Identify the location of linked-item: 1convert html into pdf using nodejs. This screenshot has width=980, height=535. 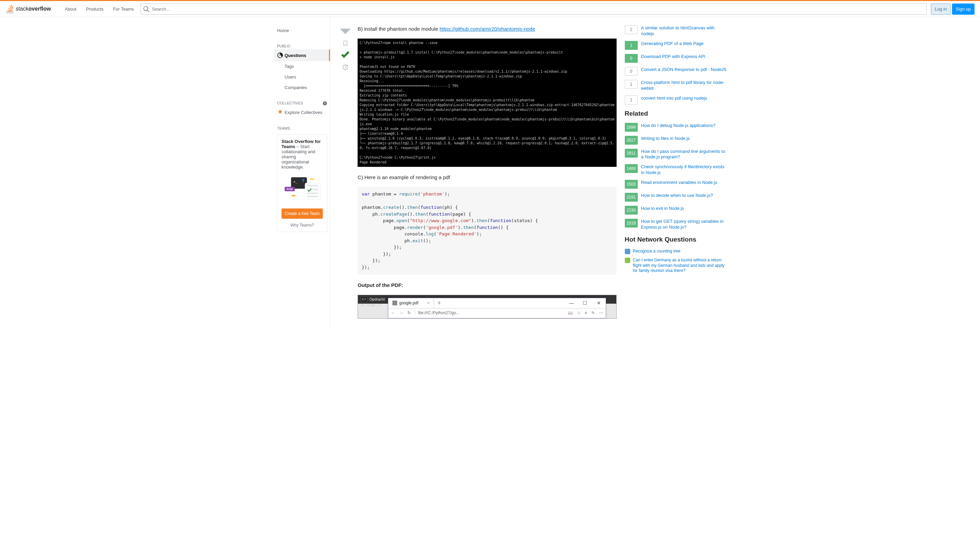
(676, 100).